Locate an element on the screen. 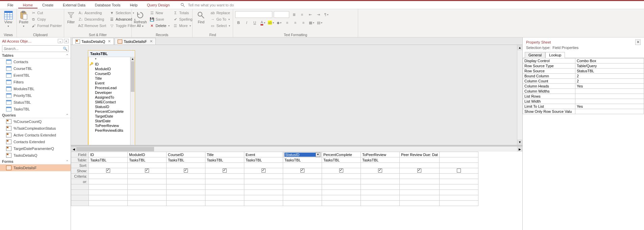 This screenshot has width=644, height=230. grid-cell: ModuleID is located at coordinates (147, 155).